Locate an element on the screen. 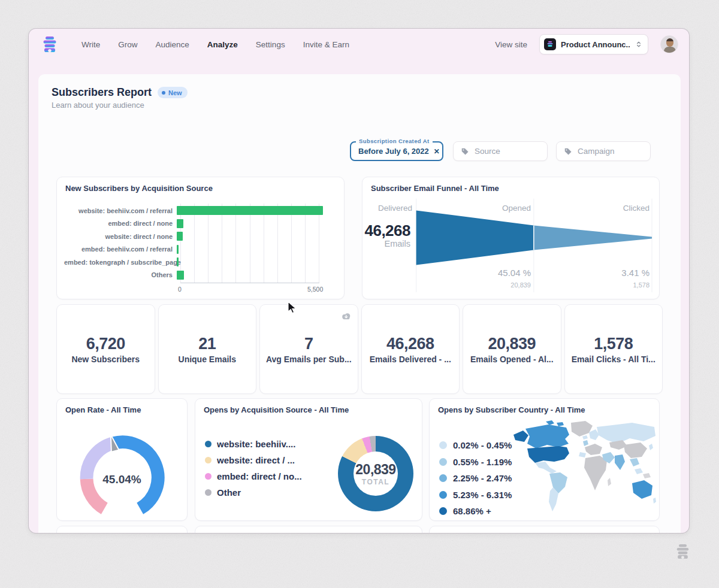 This screenshot has width=719, height=588. publication-icon is located at coordinates (550, 44).